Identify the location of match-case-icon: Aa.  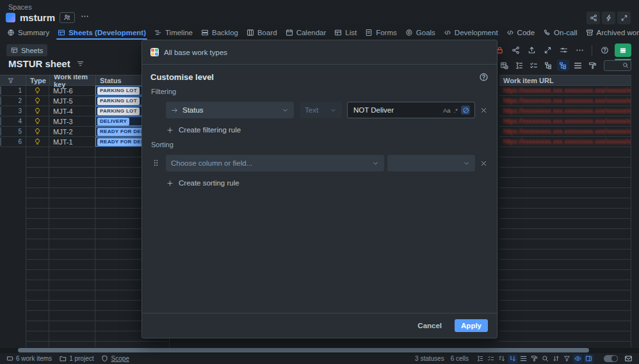
(447, 110).